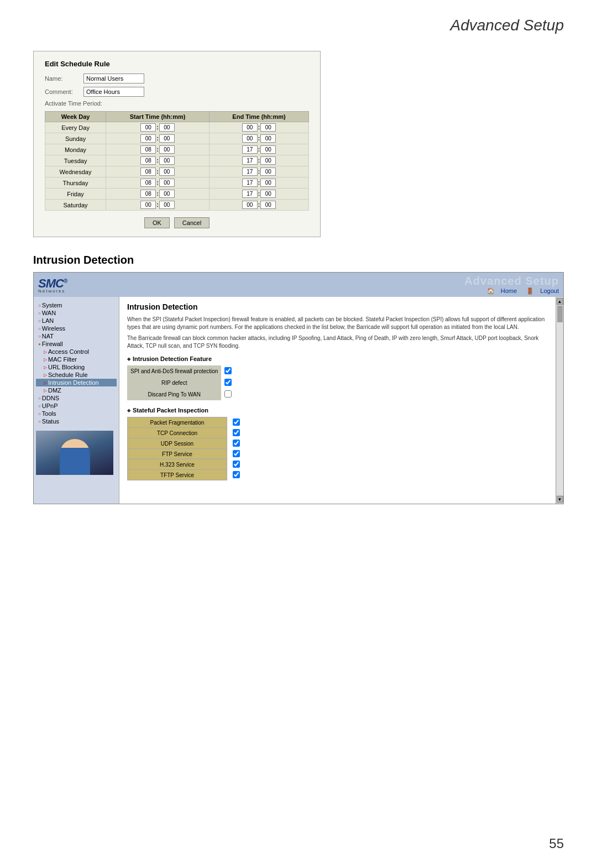 This screenshot has height=868, width=597. I want to click on nav-home-link: Home, so click(509, 291).